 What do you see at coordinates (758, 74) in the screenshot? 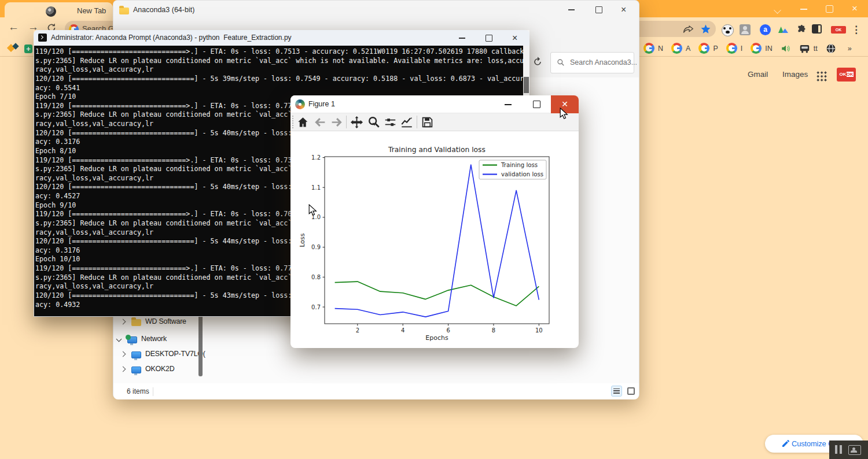
I see `gmail-link: Gmail` at bounding box center [758, 74].